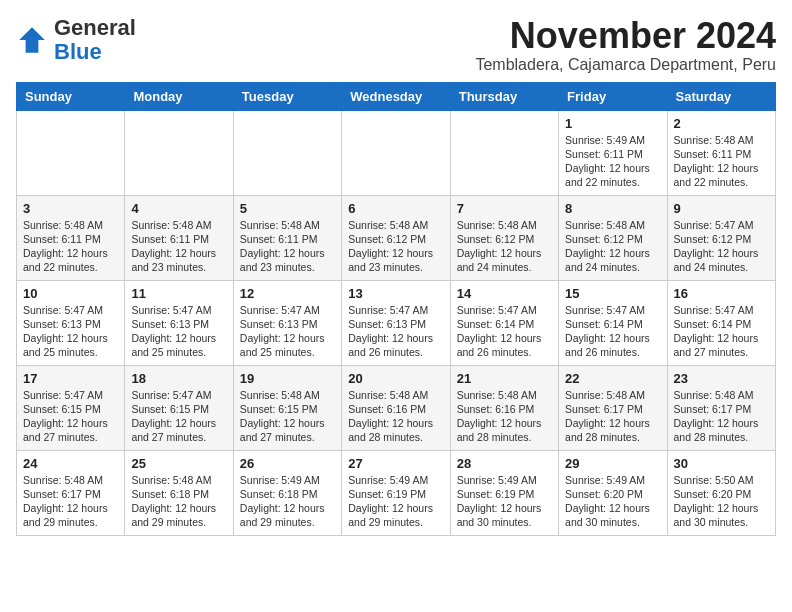  Describe the element at coordinates (288, 416) in the screenshot. I see `day-info: Sunrise: 5:48 AM Sunset: 6:15 PM Dayligh…` at that location.